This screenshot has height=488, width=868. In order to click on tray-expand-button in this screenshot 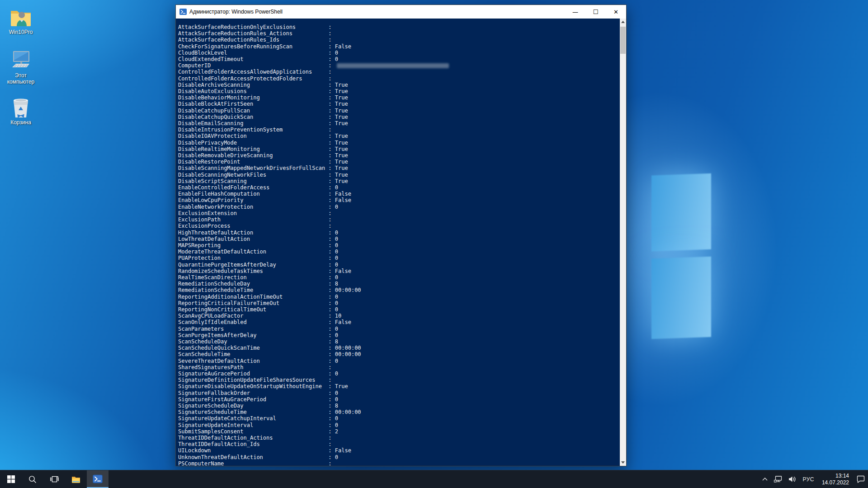, I will do `click(765, 479)`.